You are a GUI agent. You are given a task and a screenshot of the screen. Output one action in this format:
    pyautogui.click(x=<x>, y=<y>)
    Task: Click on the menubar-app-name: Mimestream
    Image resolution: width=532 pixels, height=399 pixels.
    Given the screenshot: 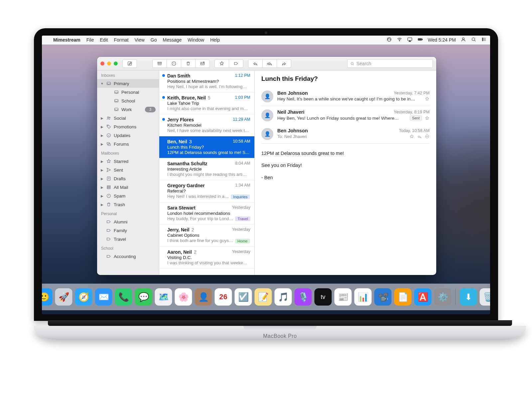 What is the action you would take?
    pyautogui.click(x=67, y=40)
    